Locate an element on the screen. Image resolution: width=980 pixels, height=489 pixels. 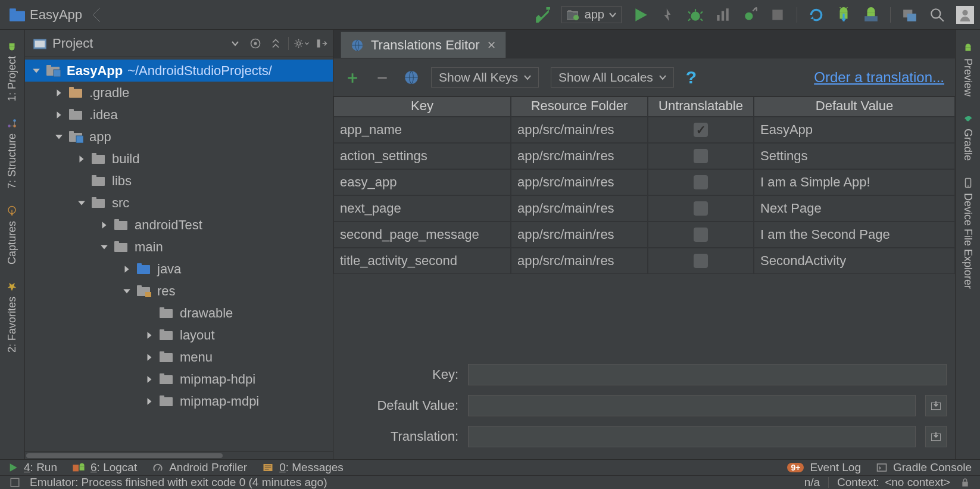
key-field is located at coordinates (707, 375).